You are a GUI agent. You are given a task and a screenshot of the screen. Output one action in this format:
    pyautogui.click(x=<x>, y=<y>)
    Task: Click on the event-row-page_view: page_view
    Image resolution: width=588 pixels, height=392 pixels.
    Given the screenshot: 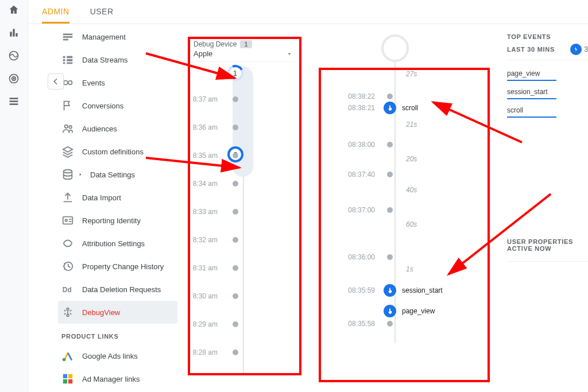 What is the action you would take?
    pyautogui.click(x=378, y=311)
    